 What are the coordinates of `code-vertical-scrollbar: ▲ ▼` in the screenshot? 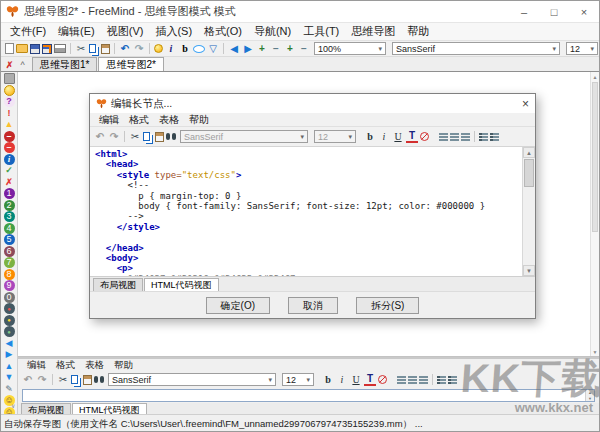 It's located at (528, 212).